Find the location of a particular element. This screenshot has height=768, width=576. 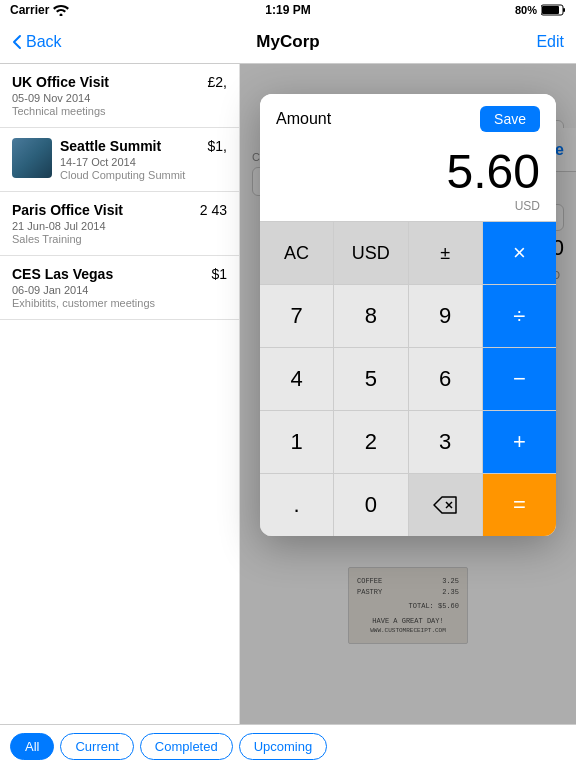

expense-amount: 2 43 is located at coordinates (214, 210).